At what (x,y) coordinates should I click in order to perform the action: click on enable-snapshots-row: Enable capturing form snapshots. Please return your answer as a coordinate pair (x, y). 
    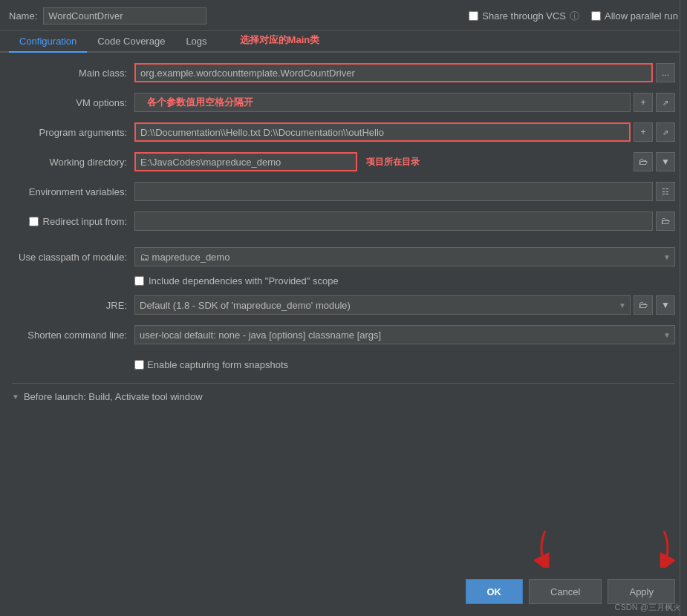
    Looking at the image, I should click on (343, 364).